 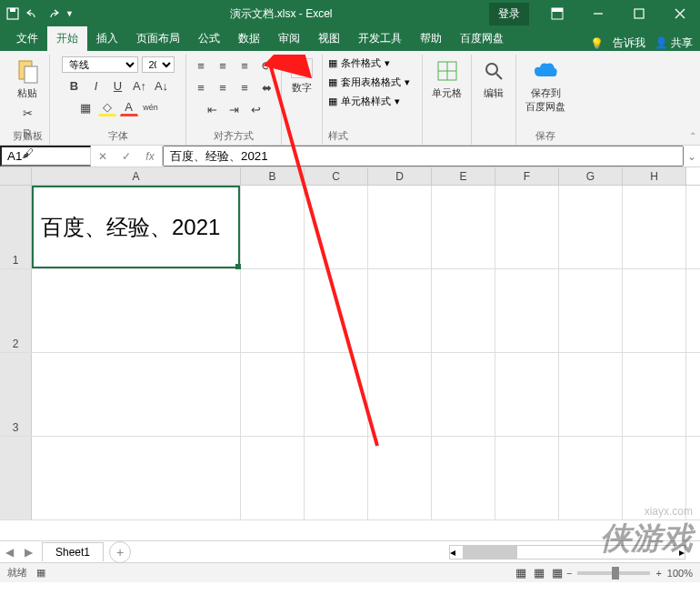 What do you see at coordinates (75, 86) in the screenshot?
I see `bold-icon: B` at bounding box center [75, 86].